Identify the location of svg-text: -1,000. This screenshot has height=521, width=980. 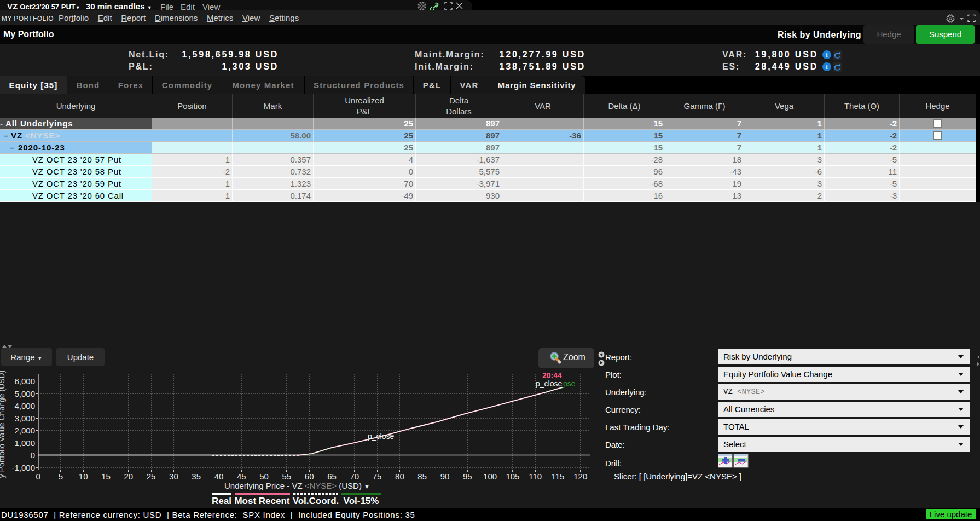
(23, 467).